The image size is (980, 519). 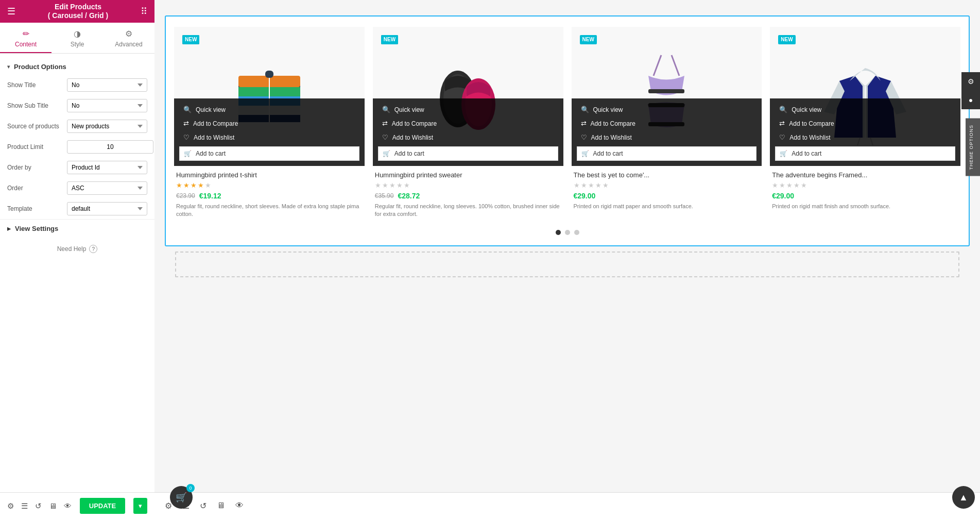 What do you see at coordinates (468, 175) in the screenshot?
I see `product-name-2: Hummingbird printed sweater` at bounding box center [468, 175].